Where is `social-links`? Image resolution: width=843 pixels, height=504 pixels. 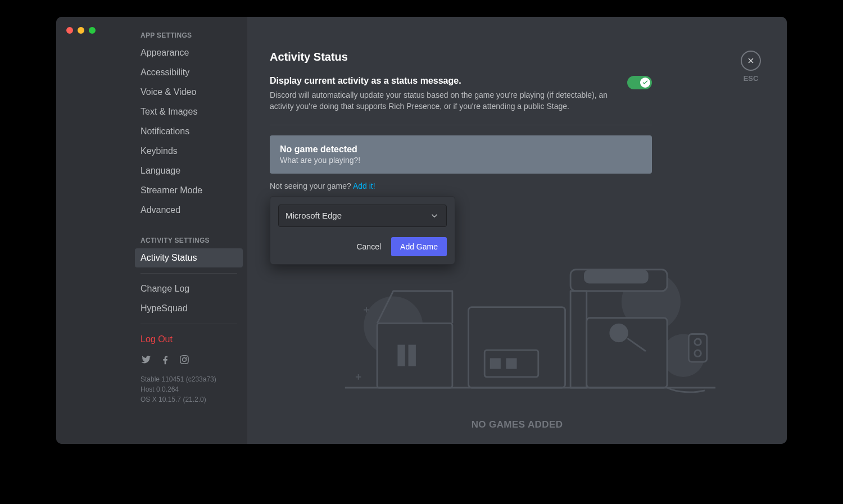
social-links is located at coordinates (189, 360).